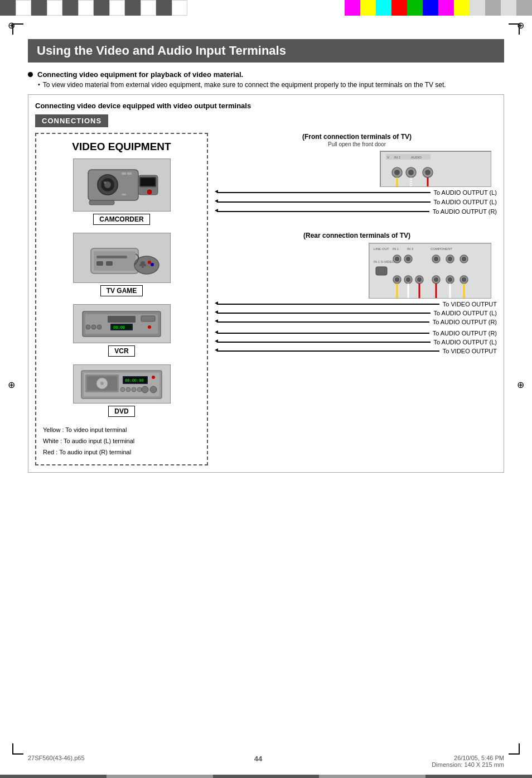 Image resolution: width=532 pixels, height=778 pixels. What do you see at coordinates (398, 157) in the screenshot?
I see `svg-text: IN 2` at bounding box center [398, 157].